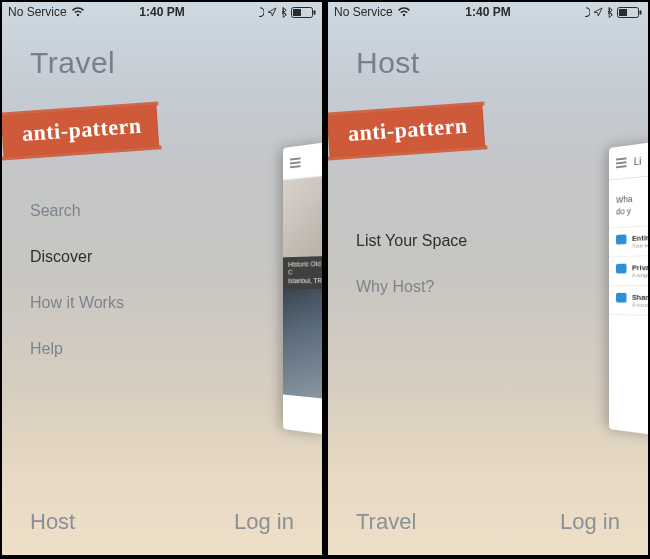  I want to click on footer: Host Log in, so click(162, 522).